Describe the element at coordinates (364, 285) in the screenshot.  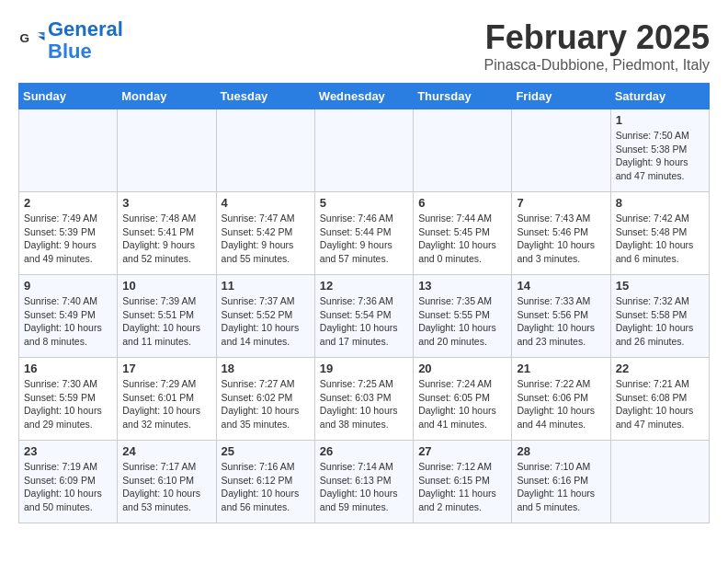
I see `day-number: 12` at that location.